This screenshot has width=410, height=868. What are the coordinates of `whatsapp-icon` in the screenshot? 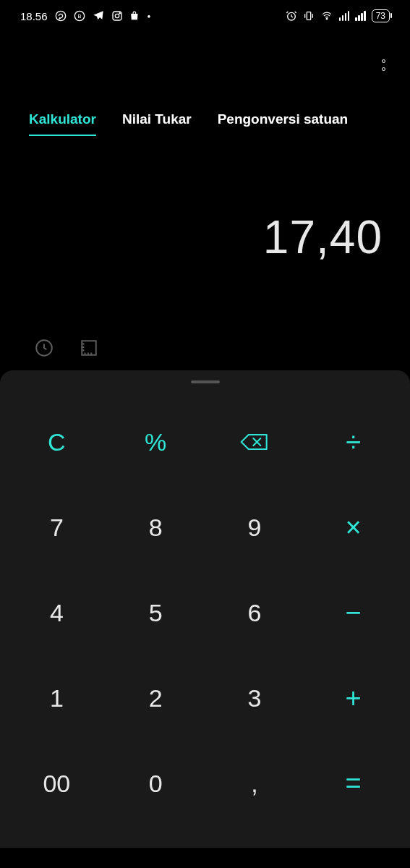 It's located at (61, 16).